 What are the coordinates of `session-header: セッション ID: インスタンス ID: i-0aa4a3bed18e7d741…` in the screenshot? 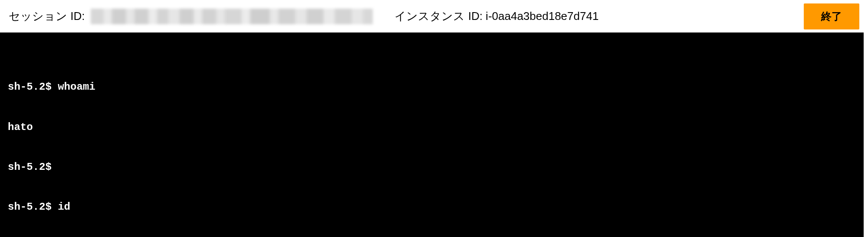 It's located at (434, 16).